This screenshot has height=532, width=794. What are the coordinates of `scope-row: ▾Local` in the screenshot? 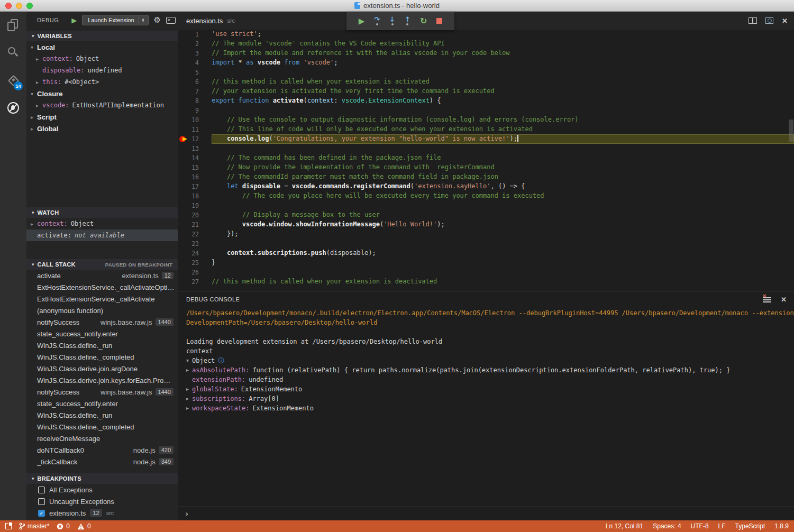 It's located at (102, 47).